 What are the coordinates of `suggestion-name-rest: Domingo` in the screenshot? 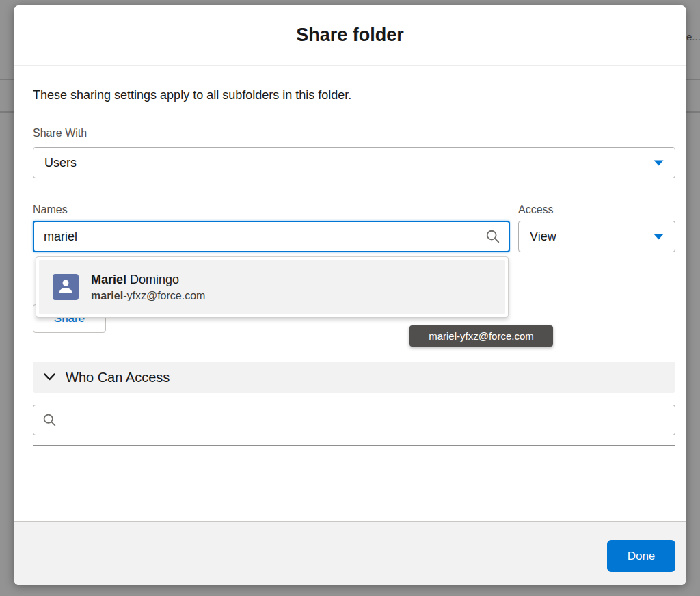 It's located at (153, 280).